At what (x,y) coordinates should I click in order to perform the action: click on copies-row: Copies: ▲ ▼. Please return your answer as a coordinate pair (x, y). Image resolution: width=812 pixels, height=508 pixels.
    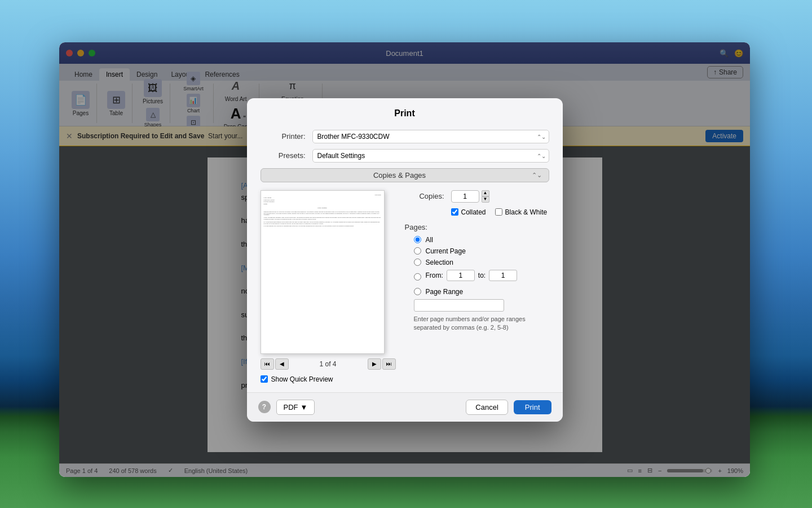
    Looking at the image, I should click on (477, 196).